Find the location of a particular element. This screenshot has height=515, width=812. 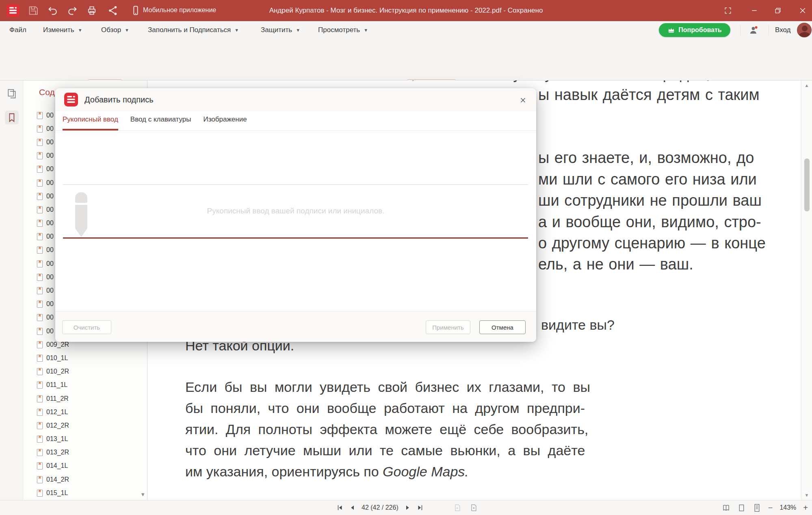

bookmark-item: 015_1L is located at coordinates (85, 493).